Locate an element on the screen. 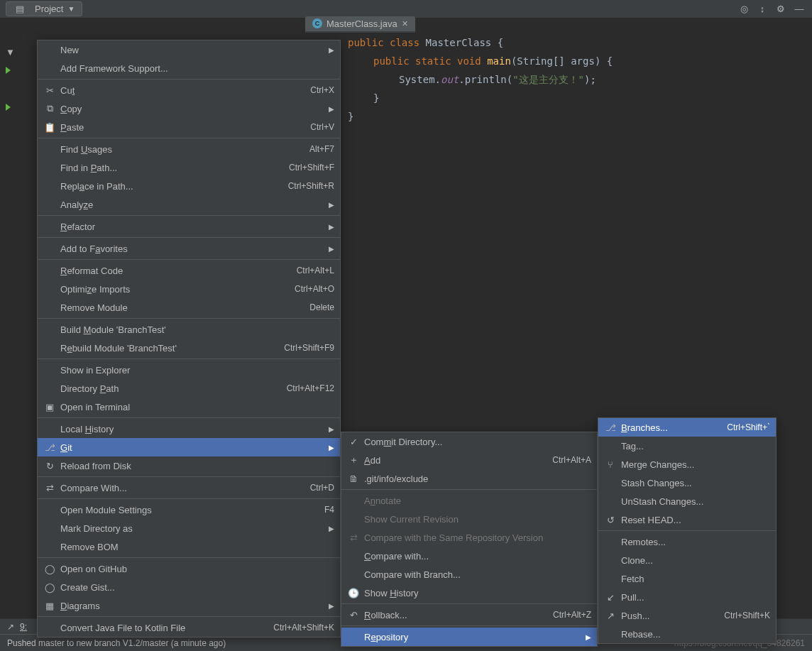 This screenshot has width=812, height=651. reload-icon: ↻ is located at coordinates (50, 466).